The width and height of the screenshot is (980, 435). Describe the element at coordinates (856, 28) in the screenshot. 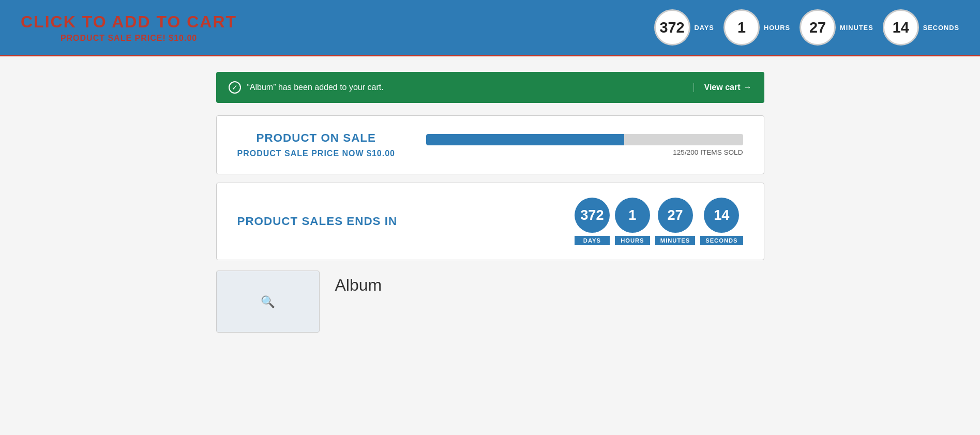

I see `banner-minutes-label: MINUTES` at that location.